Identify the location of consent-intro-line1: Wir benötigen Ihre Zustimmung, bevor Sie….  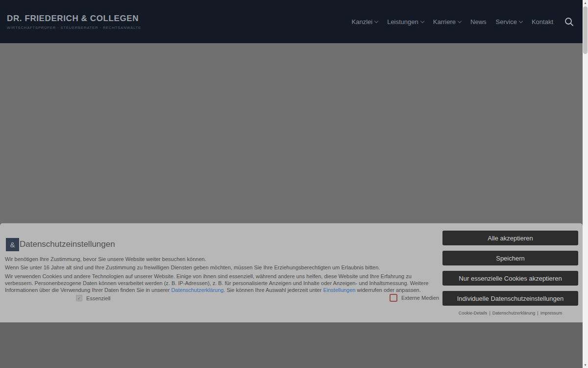
(106, 259).